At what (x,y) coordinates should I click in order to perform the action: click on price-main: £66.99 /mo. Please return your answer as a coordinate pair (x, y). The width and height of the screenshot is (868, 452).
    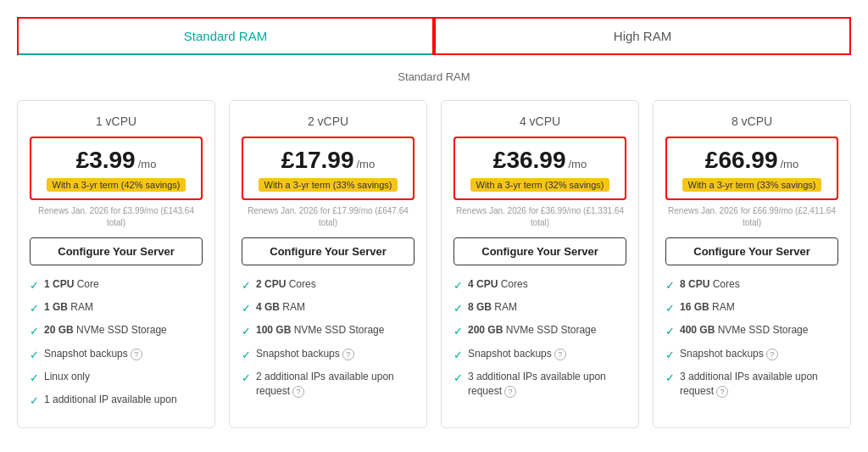
    Looking at the image, I should click on (752, 160).